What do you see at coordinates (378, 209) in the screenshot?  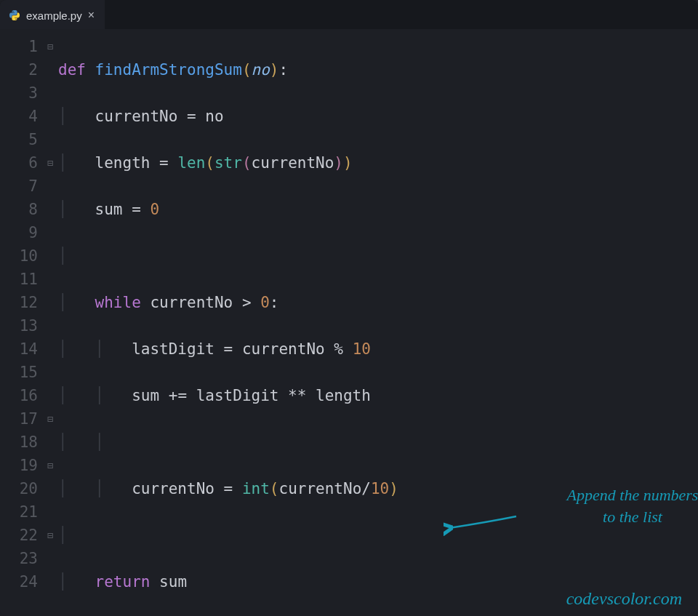 I see `code-line: │ sum = 0` at bounding box center [378, 209].